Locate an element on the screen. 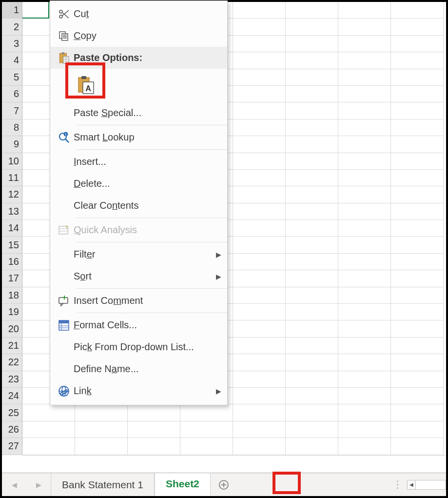 The height and width of the screenshot is (498, 448). row-header: 27 is located at coordinates (12, 446).